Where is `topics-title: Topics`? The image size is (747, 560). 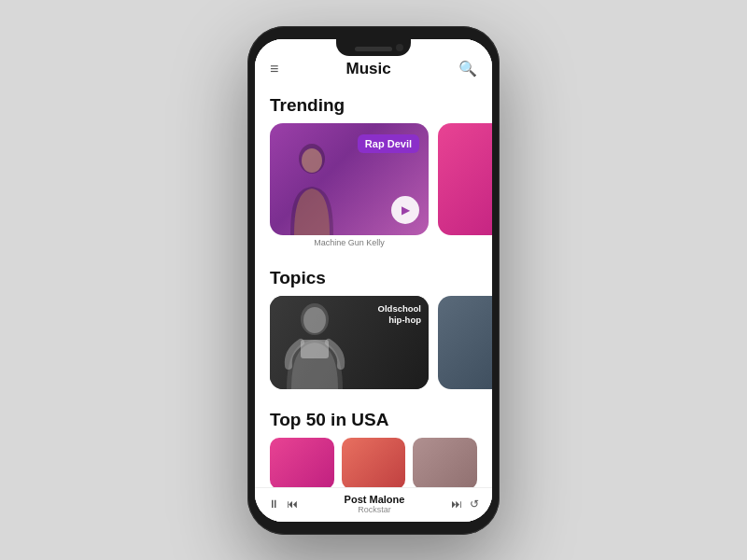 topics-title: Topics is located at coordinates (374, 277).